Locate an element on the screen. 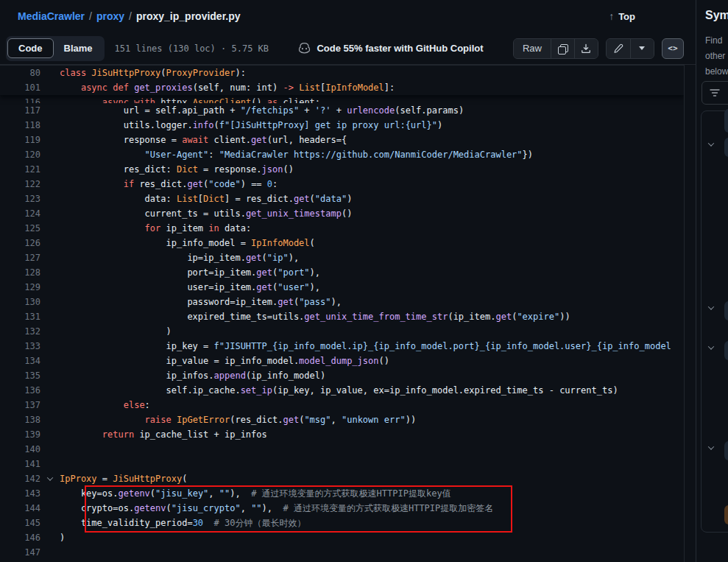  code-row: 135 ip_infos.append(ip_info_model) is located at coordinates (342, 376).